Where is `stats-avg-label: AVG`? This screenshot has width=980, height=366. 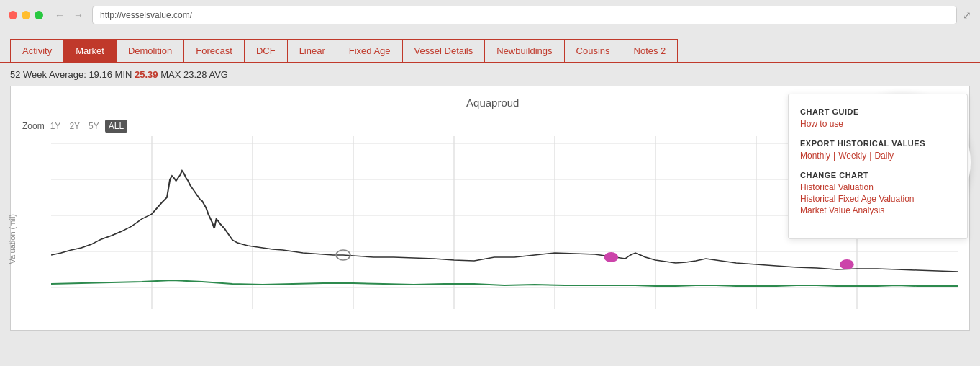 stats-avg-label: AVG is located at coordinates (219, 75).